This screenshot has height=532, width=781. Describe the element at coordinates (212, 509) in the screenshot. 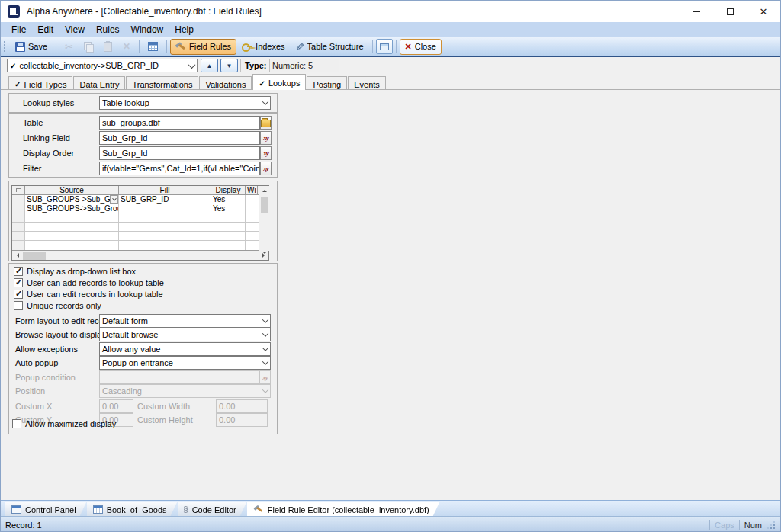

I see `tab-code-editor: § Code Editor` at that location.